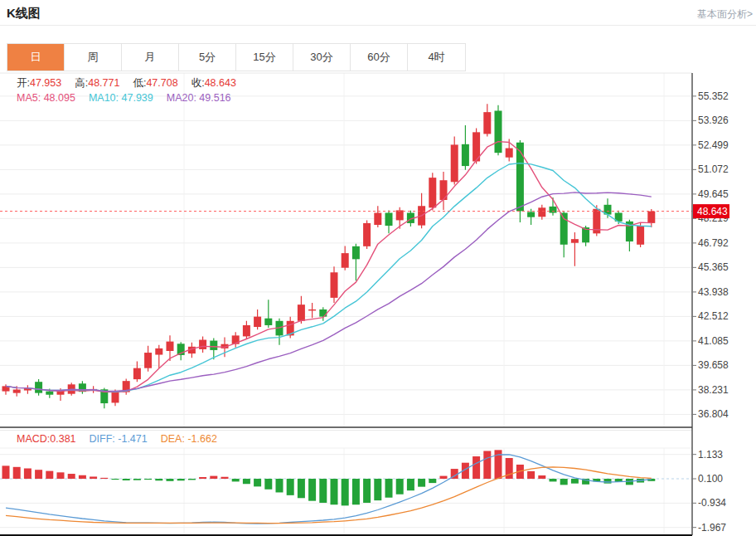  I want to click on page-title: K线图, so click(23, 13).